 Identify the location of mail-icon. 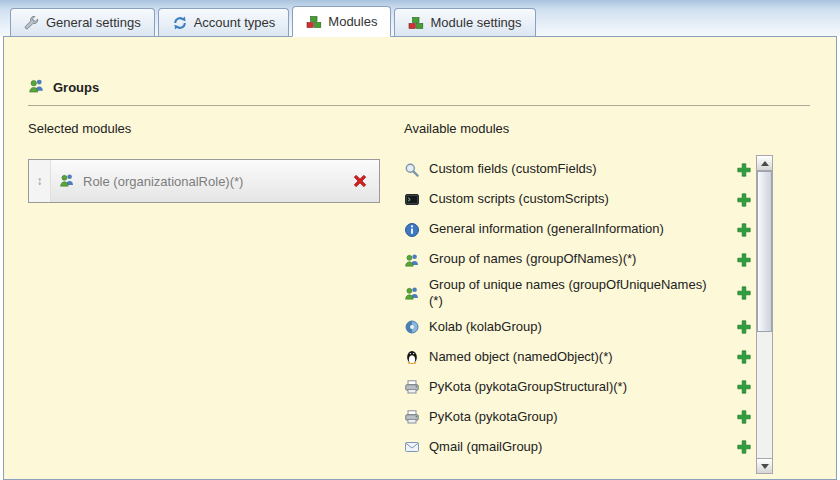
(412, 447).